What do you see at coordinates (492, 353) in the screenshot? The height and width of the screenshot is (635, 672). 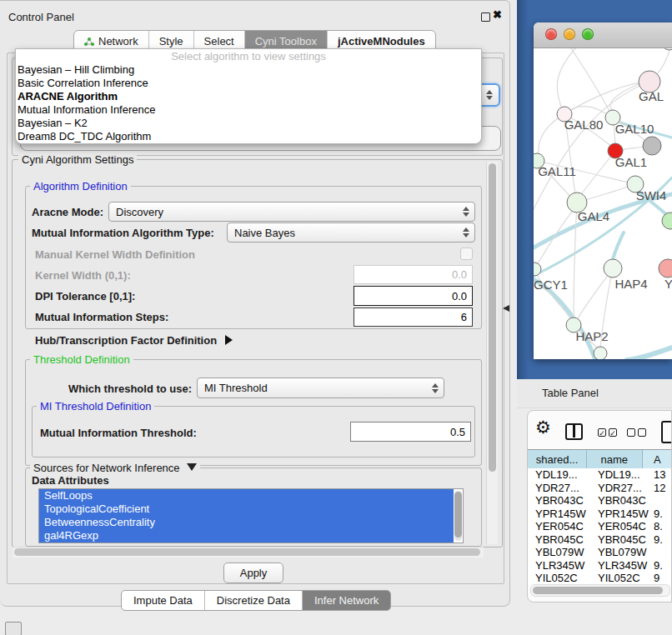 I see `settings-vertical-scrollbar` at bounding box center [492, 353].